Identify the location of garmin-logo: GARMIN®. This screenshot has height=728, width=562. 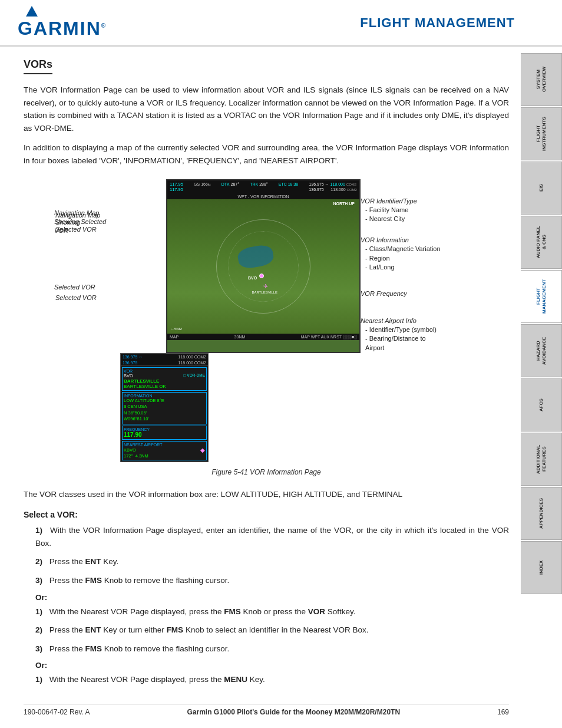
(62, 22).